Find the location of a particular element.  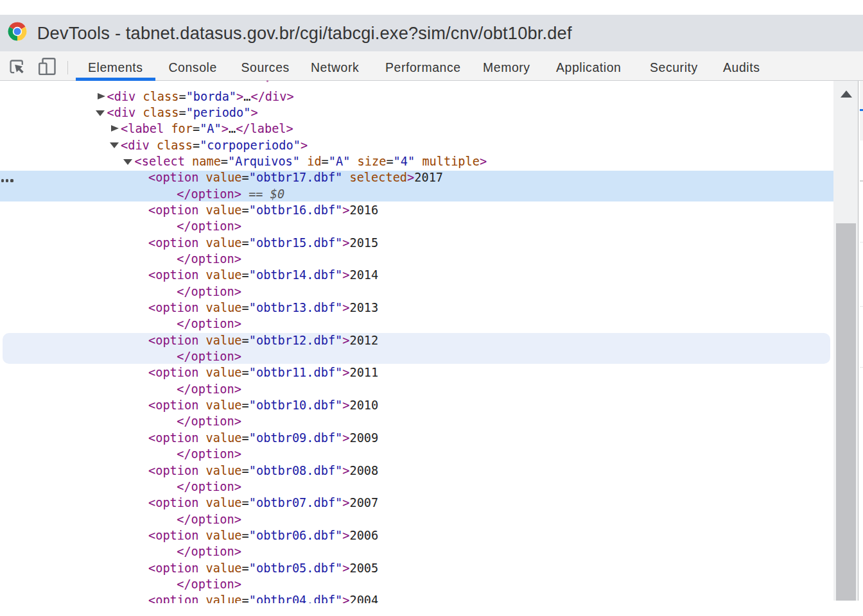

plain-text: 2015 is located at coordinates (363, 243).